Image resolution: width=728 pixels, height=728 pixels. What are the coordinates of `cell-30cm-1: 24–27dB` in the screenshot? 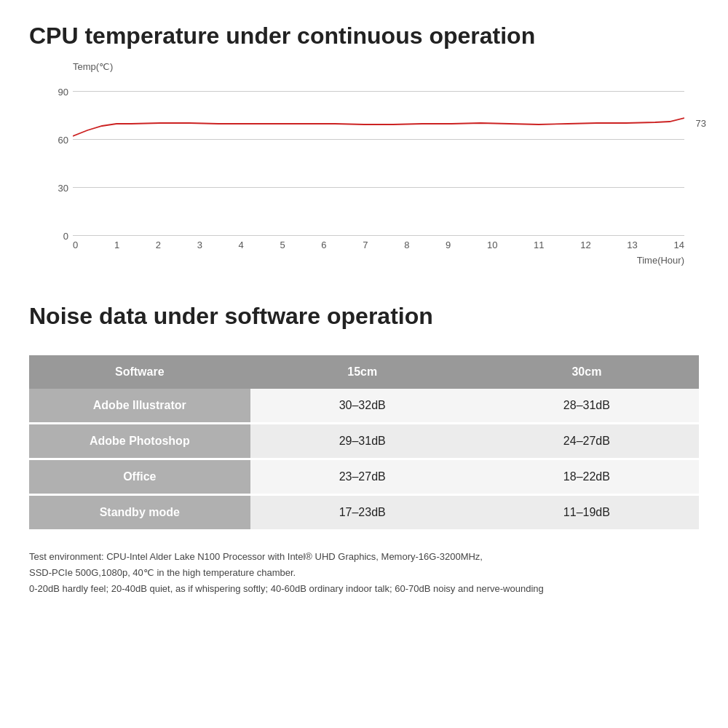 It's located at (587, 441).